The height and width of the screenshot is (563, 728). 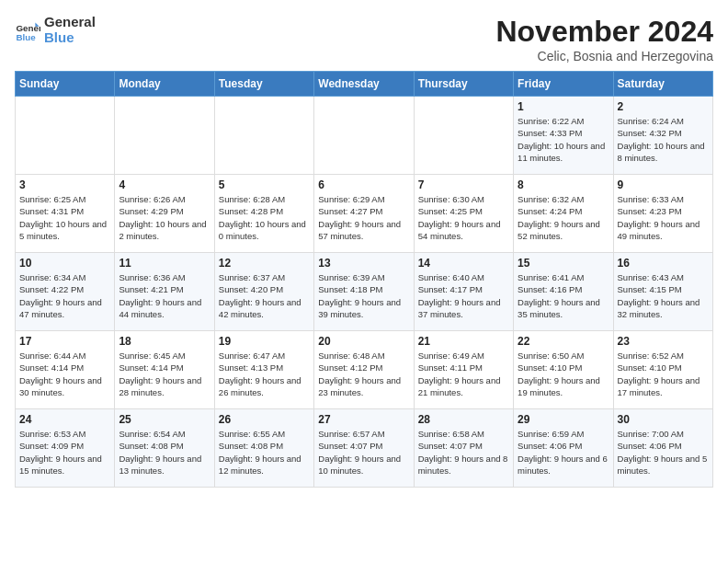 I want to click on day-number: 12, so click(x=265, y=263).